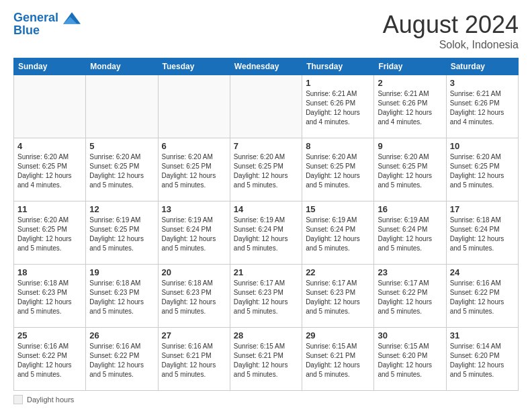  I want to click on day-number: 14, so click(266, 210).